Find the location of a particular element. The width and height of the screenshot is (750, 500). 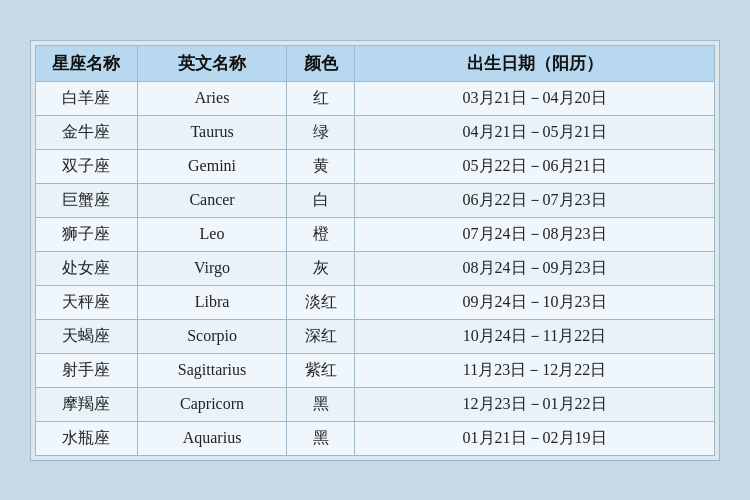

cell-date: 07月24日－08月23日 is located at coordinates (535, 234).